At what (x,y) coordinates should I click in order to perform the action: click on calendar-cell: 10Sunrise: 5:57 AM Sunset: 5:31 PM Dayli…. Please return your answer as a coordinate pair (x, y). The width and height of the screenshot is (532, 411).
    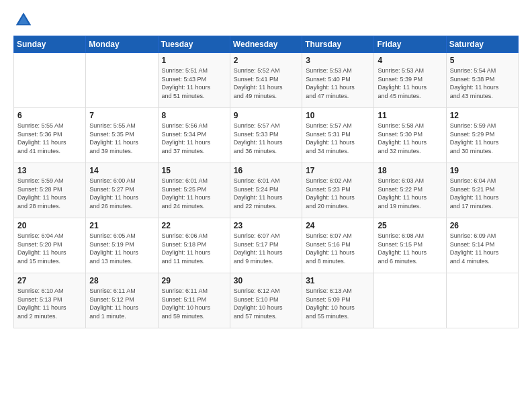
    Looking at the image, I should click on (339, 136).